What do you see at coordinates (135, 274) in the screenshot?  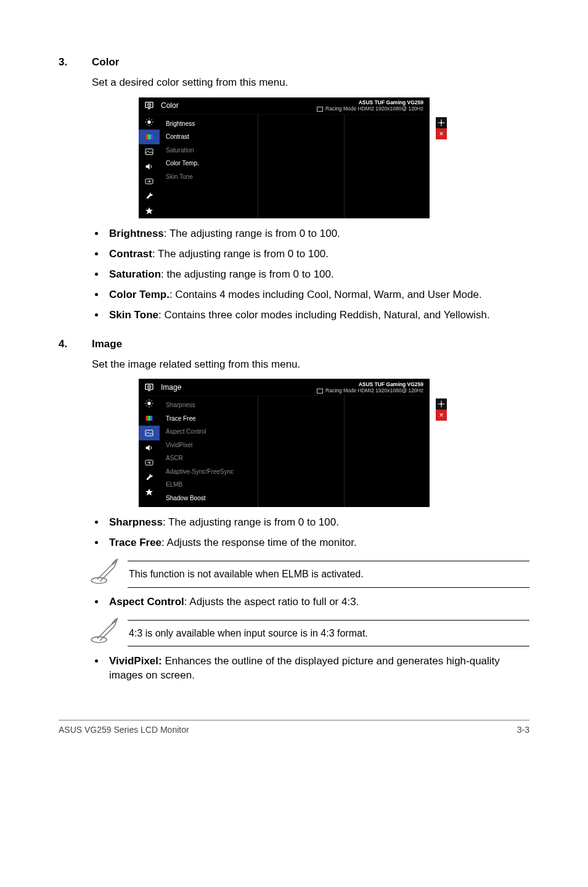 I see `term: Saturation` at bounding box center [135, 274].